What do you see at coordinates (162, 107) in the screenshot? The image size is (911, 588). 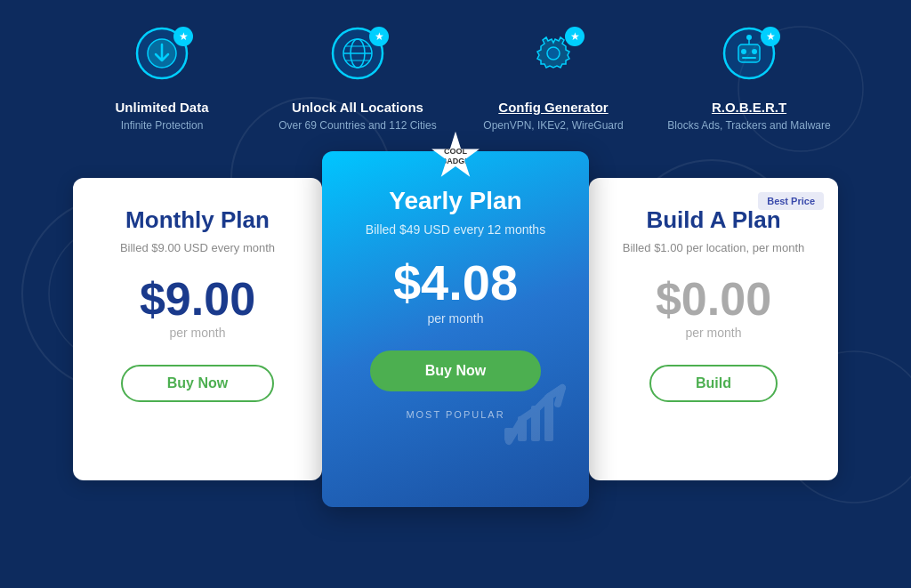 I see `feature-unlimited-data-title: Unlimited Data` at bounding box center [162, 107].